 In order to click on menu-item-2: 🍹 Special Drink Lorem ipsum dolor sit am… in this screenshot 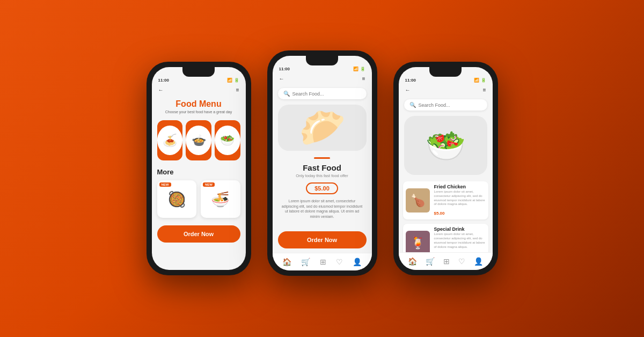, I will do `click(445, 238)`.